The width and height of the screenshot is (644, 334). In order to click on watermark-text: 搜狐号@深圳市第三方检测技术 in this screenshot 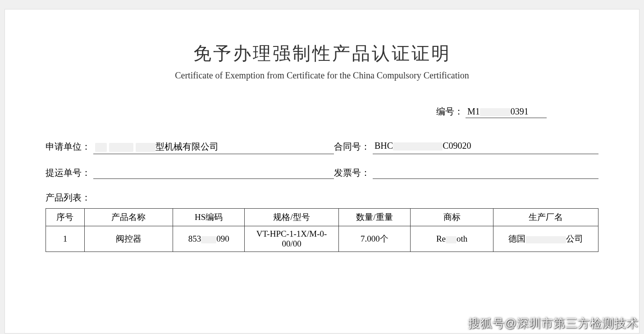, I will do `click(553, 324)`.